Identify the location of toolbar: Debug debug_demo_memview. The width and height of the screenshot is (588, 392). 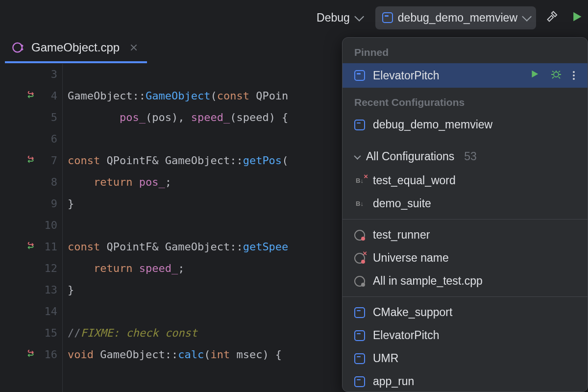
(294, 18).